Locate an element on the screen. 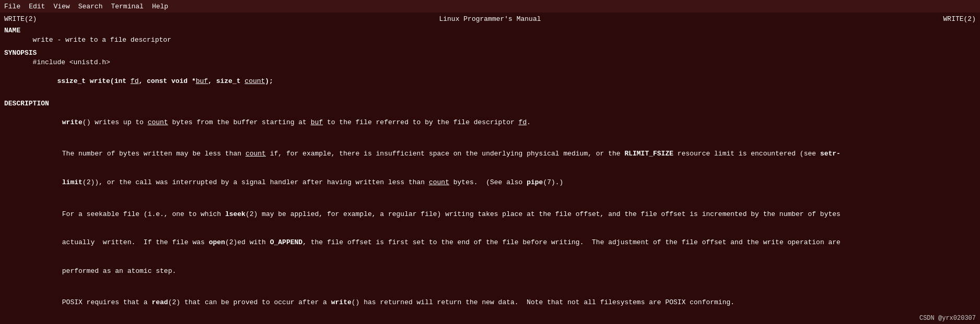 The height and width of the screenshot is (324, 980). desc-para3c: performed as an atomic step. is located at coordinates (490, 271).